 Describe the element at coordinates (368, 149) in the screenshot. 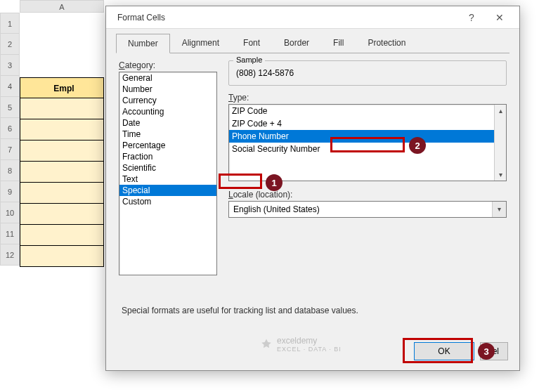

I see `type-item-ssn: Social Security Number` at that location.